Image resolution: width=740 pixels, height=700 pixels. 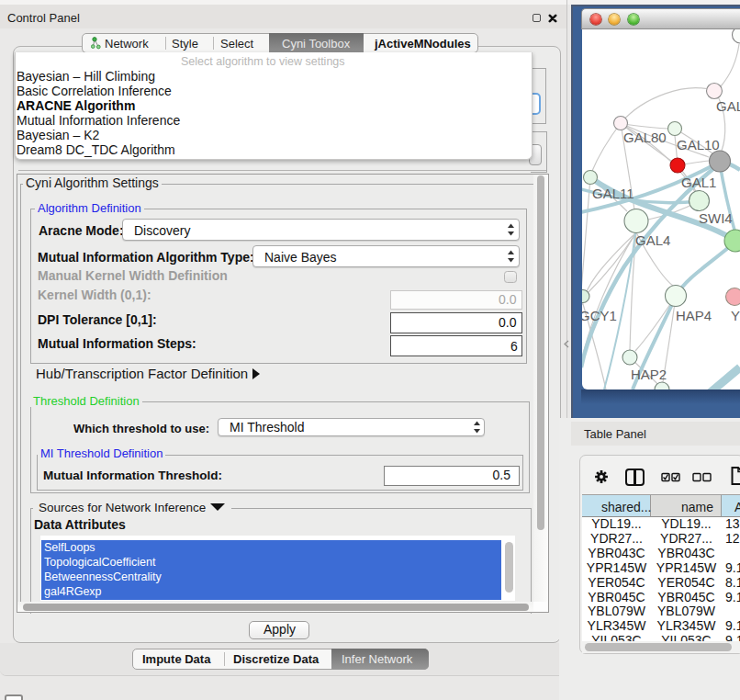 What do you see at coordinates (698, 145) in the screenshot?
I see `svg-text: GAL10` at bounding box center [698, 145].